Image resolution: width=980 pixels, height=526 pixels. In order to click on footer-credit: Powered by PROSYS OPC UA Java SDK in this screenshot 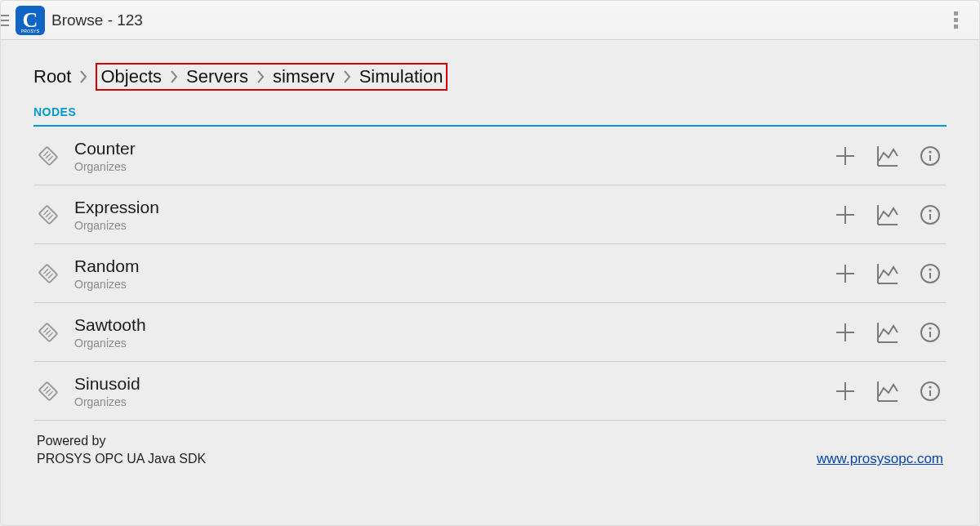, I will do `click(121, 449)`.